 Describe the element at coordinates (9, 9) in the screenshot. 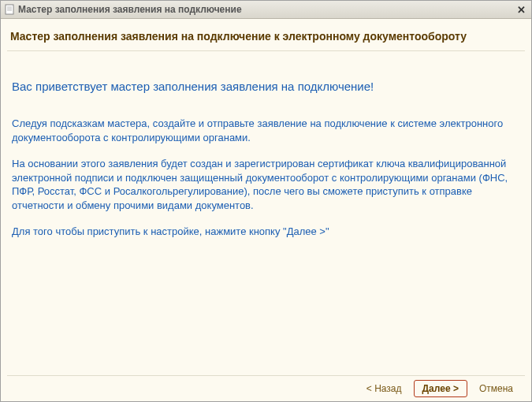

I see `document-icon` at that location.